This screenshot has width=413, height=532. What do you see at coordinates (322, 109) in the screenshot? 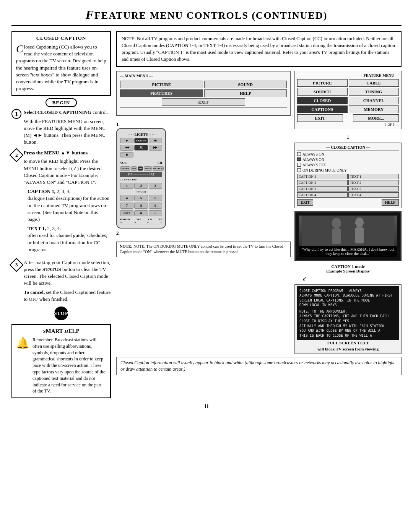
I see `feat-captions: CAPTIONS` at bounding box center [322, 109].